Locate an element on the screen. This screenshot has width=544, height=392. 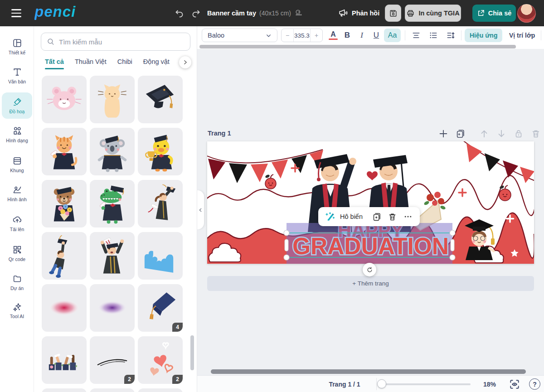
megaphone-icon is located at coordinates (343, 13).